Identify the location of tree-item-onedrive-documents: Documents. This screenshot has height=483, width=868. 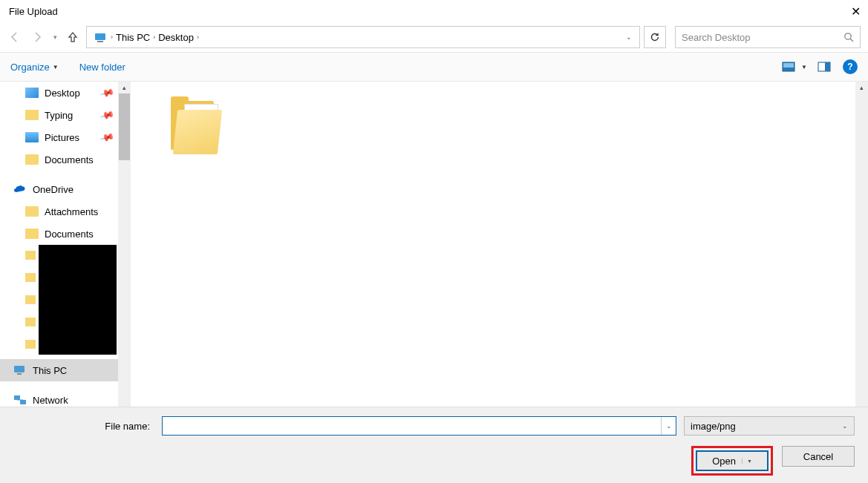
(65, 234).